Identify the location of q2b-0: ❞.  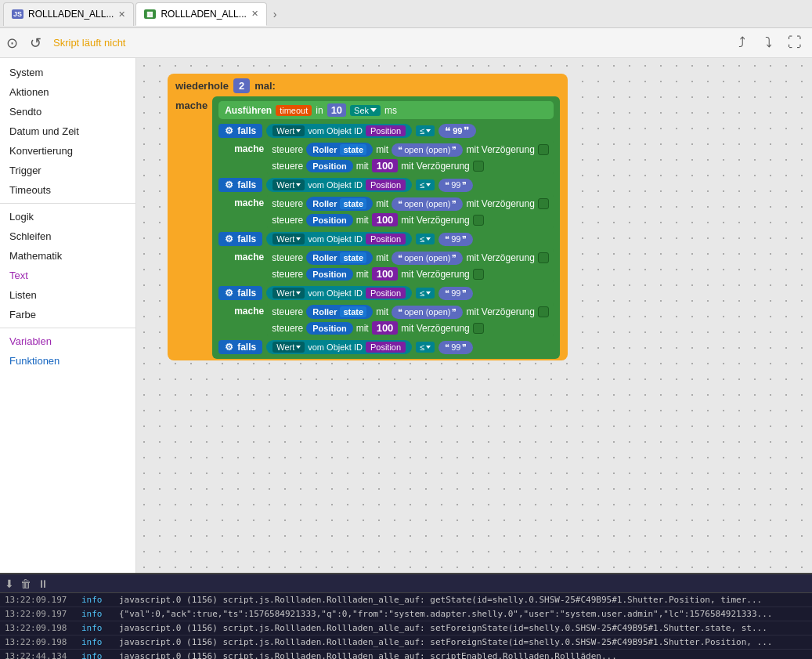
(454, 150).